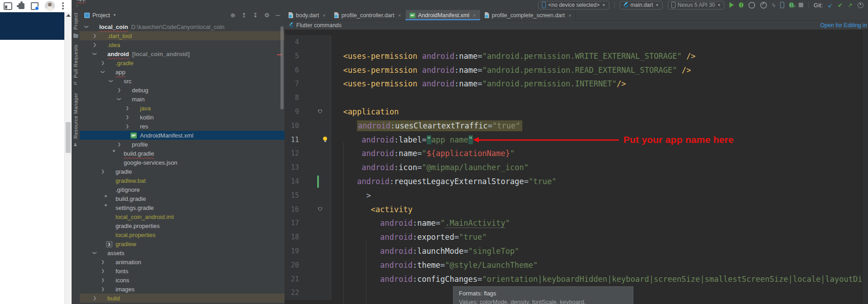 The height and width of the screenshot is (304, 868). What do you see at coordinates (182, 162) in the screenshot?
I see `tree-item-google-services.json: google-services.json` at bounding box center [182, 162].